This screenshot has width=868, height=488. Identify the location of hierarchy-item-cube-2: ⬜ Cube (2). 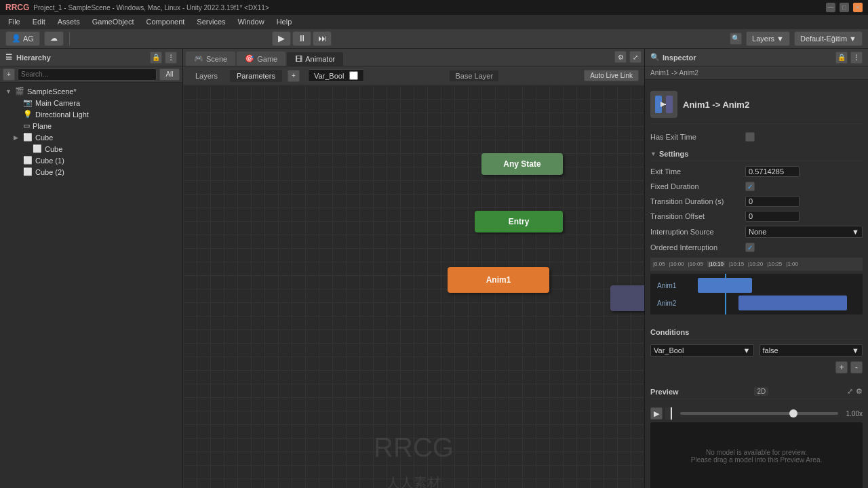
(91, 172).